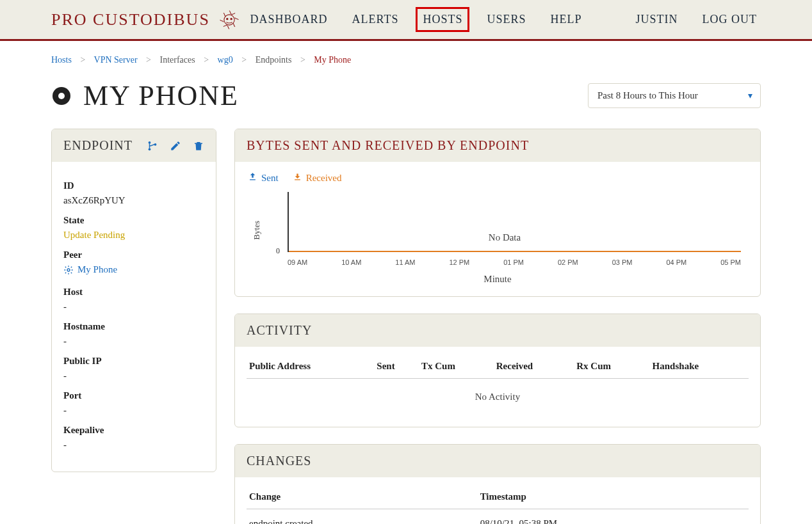  Describe the element at coordinates (134, 146) in the screenshot. I see `endpoint-panel-header: ENDPOINT` at that location.